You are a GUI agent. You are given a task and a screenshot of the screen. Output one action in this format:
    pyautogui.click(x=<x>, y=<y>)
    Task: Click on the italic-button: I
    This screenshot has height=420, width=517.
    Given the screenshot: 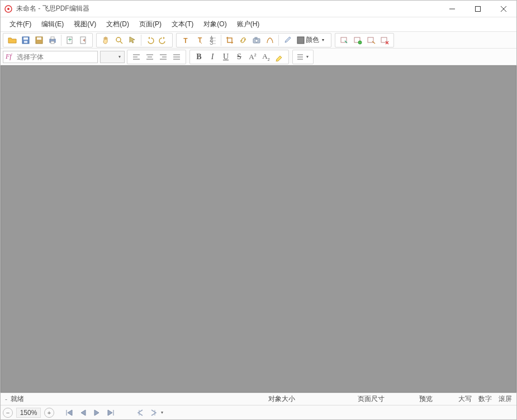 What is the action you would take?
    pyautogui.click(x=212, y=57)
    